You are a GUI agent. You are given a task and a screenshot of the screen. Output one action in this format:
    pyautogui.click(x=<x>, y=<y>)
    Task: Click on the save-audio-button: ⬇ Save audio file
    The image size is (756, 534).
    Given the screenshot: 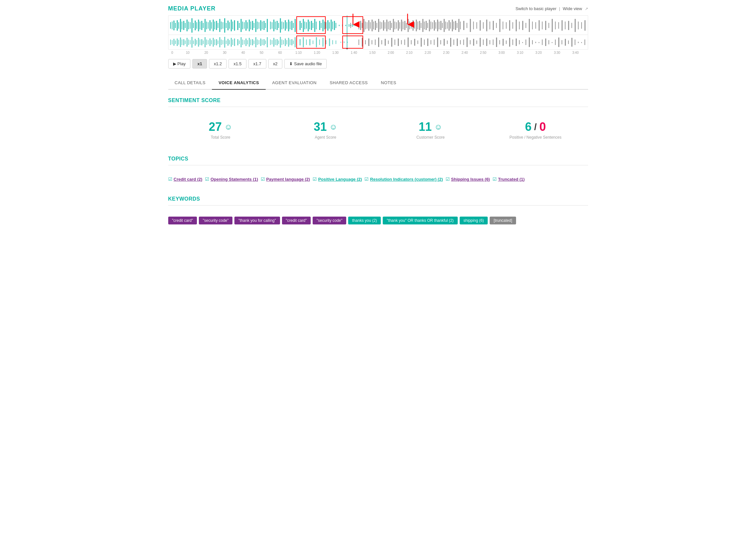 What is the action you would take?
    pyautogui.click(x=306, y=64)
    